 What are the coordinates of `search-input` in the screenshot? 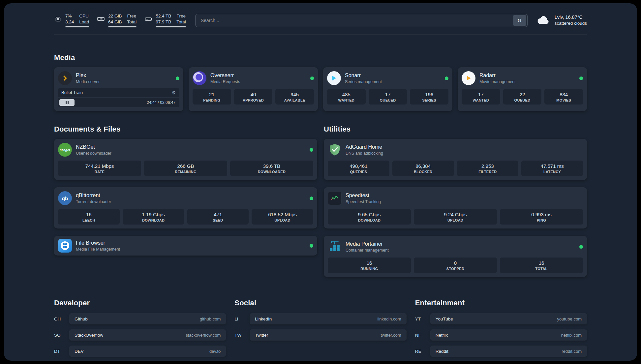 It's located at (354, 20).